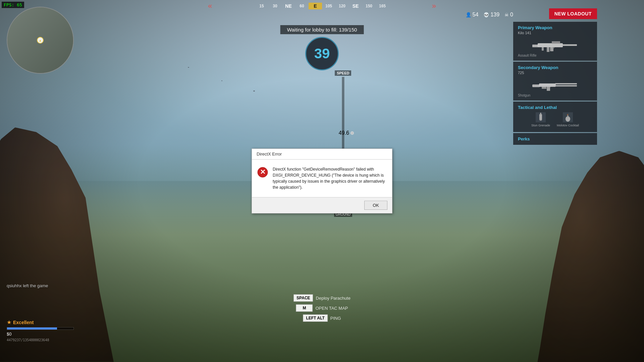 The width and height of the screenshot is (644, 362). What do you see at coordinates (322, 308) in the screenshot?
I see `m-hint: M OPEN TAC MAP` at bounding box center [322, 308].